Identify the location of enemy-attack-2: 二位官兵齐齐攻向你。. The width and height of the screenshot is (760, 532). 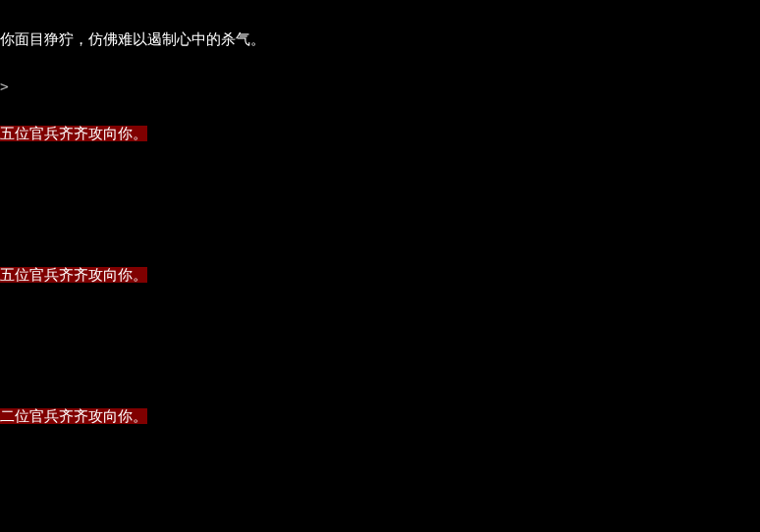
(74, 416).